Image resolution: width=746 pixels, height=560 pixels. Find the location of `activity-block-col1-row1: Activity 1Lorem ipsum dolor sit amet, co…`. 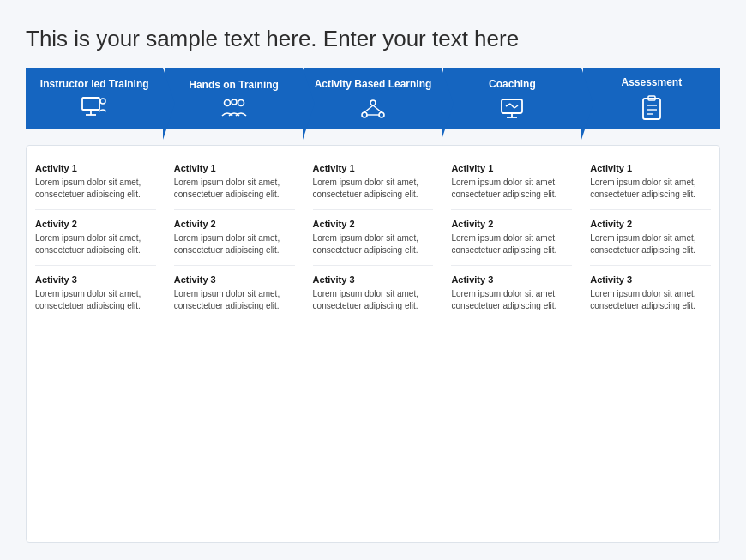

activity-block-col1-row1: Activity 1Lorem ipsum dolor sit amet, co… is located at coordinates (96, 182).